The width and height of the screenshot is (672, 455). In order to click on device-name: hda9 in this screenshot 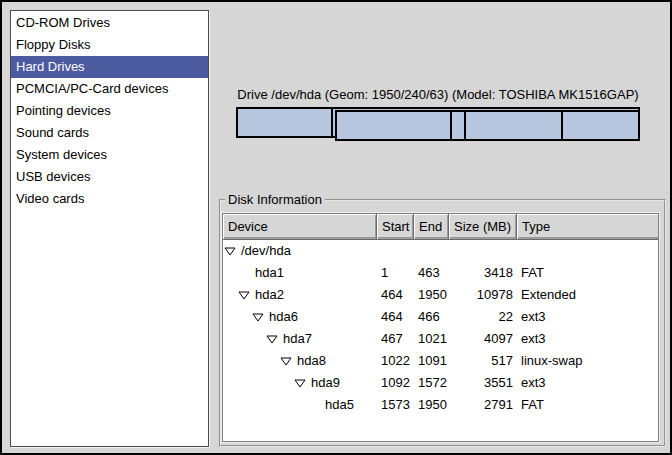, I will do `click(326, 383)`.